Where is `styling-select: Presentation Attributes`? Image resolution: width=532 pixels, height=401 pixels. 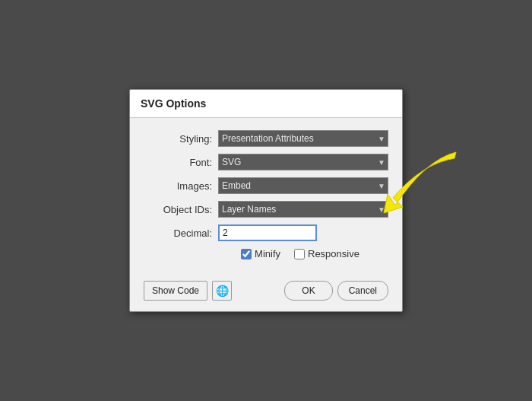 styling-select: Presentation Attributes is located at coordinates (303, 138).